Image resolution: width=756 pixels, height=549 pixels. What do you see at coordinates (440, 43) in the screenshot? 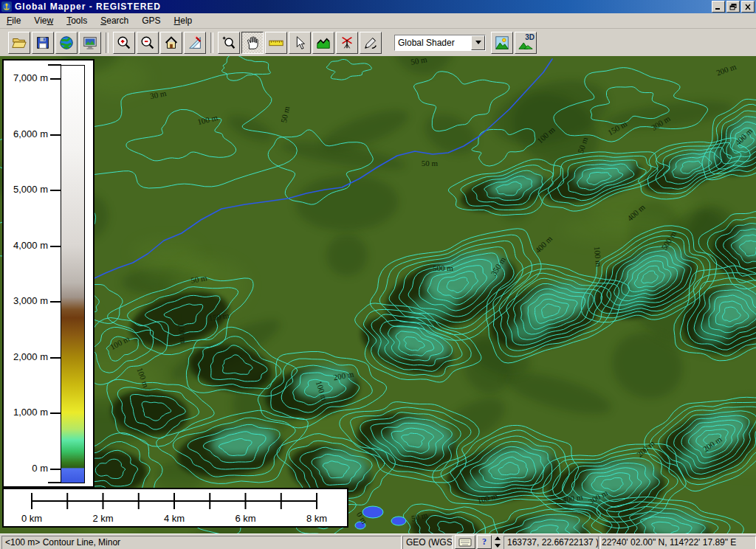
I see `shader-dropdown: Global Shader` at bounding box center [440, 43].